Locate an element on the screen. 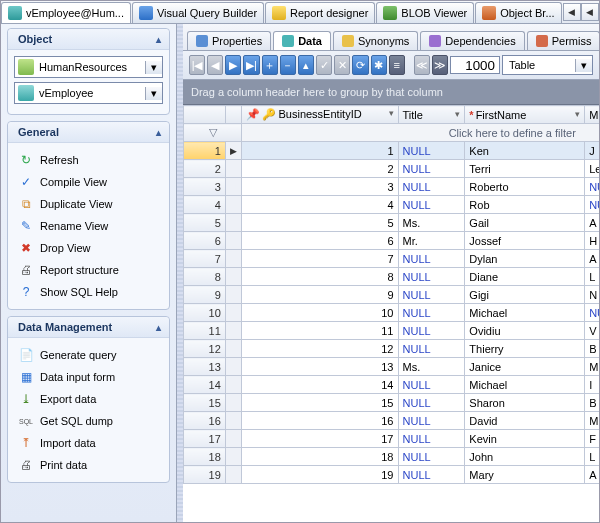 The image size is (600, 523). cell: Thierry is located at coordinates (525, 349).